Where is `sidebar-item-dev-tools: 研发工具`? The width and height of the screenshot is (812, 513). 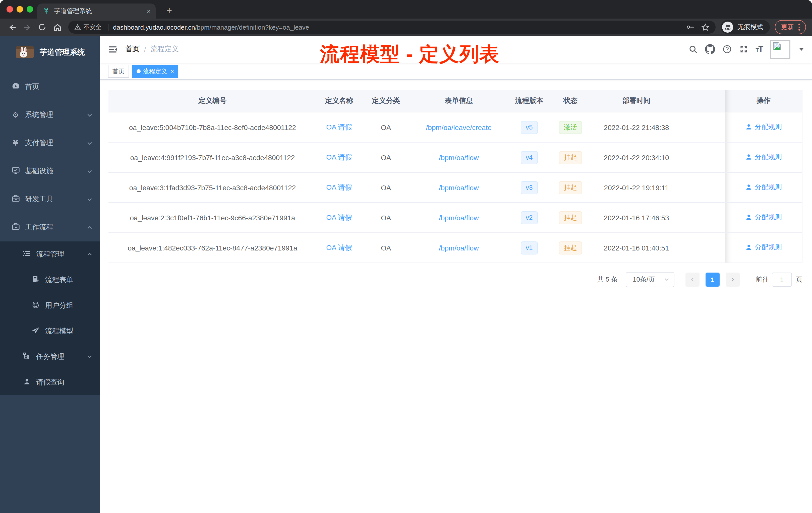 sidebar-item-dev-tools: 研发工具 is located at coordinates (50, 200).